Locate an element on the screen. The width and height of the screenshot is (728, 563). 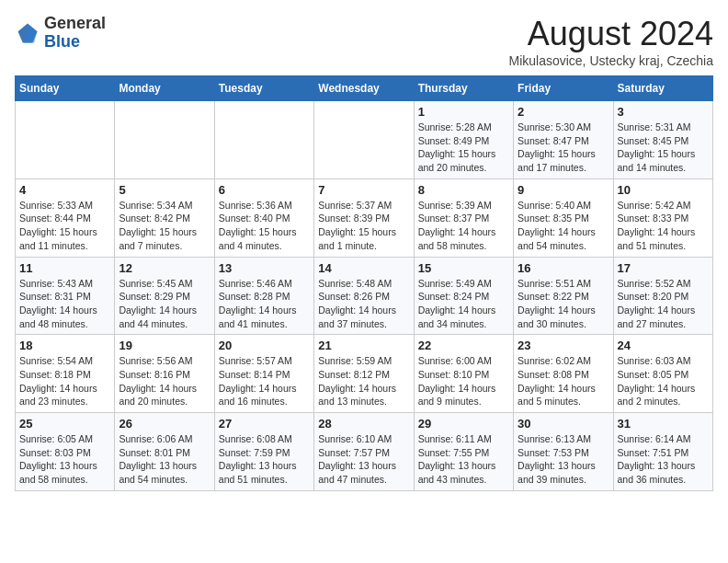
day-info: Sunrise: 5:49 AM Sunset: 8:24 PM Dayligh… is located at coordinates (463, 304).